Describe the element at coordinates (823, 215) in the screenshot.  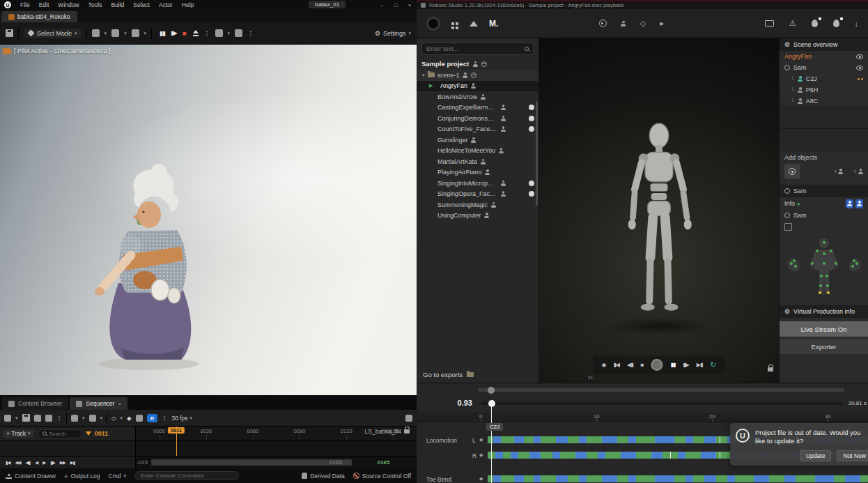
I see `sam-item-row: Sam` at that location.